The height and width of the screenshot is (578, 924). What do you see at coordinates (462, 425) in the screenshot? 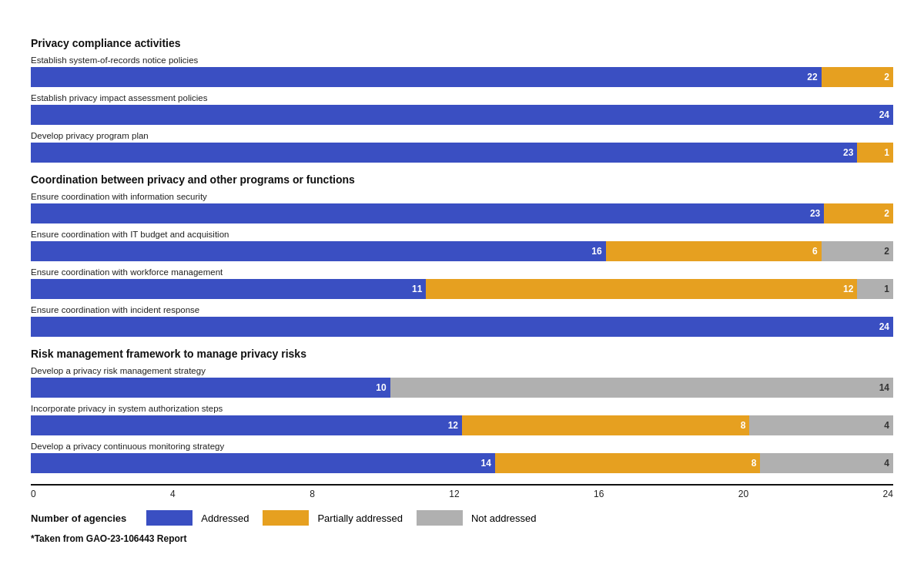
I see `bar-row: 1284` at bounding box center [462, 425].